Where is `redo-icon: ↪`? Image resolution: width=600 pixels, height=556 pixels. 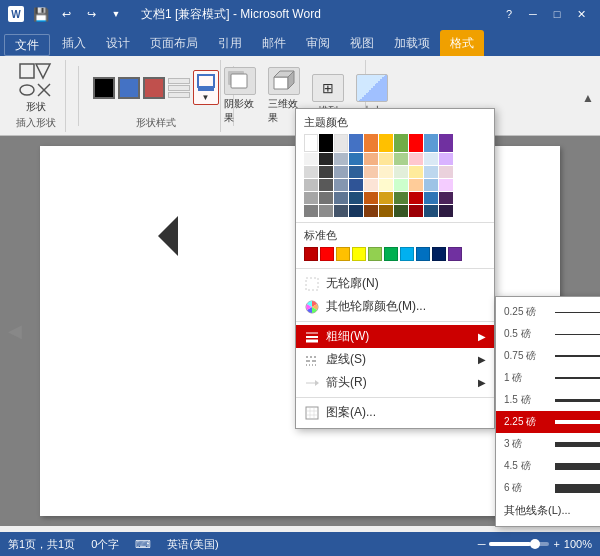 redo-icon: ↪ is located at coordinates (91, 14).